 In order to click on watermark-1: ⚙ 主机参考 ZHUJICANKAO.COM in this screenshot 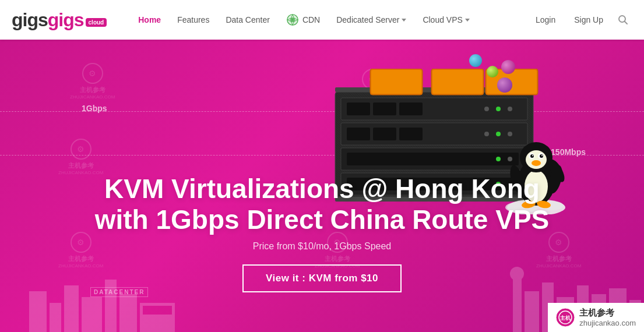, I will do `click(92, 82)`.